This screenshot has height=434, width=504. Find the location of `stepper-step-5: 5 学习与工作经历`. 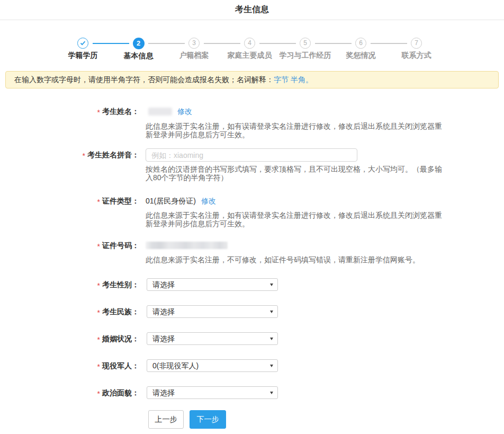

stepper-step-5: 5 学习与工作经历 is located at coordinates (305, 49).